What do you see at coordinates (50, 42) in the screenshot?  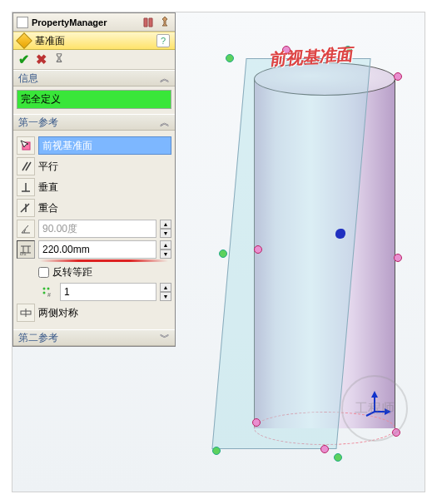 I see `feature-name: 基准面` at bounding box center [50, 42].